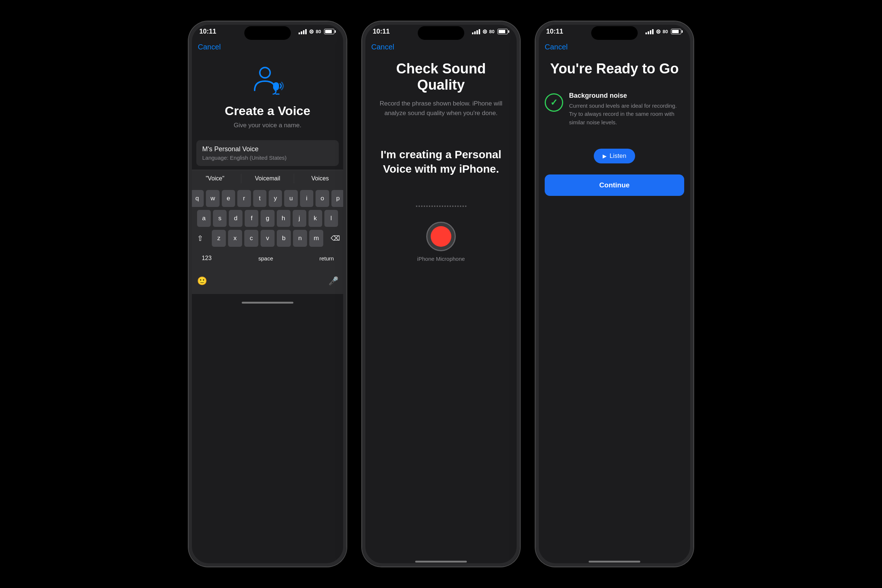 The width and height of the screenshot is (882, 588). I want to click on name-input-value: M's Personal Voice, so click(267, 149).